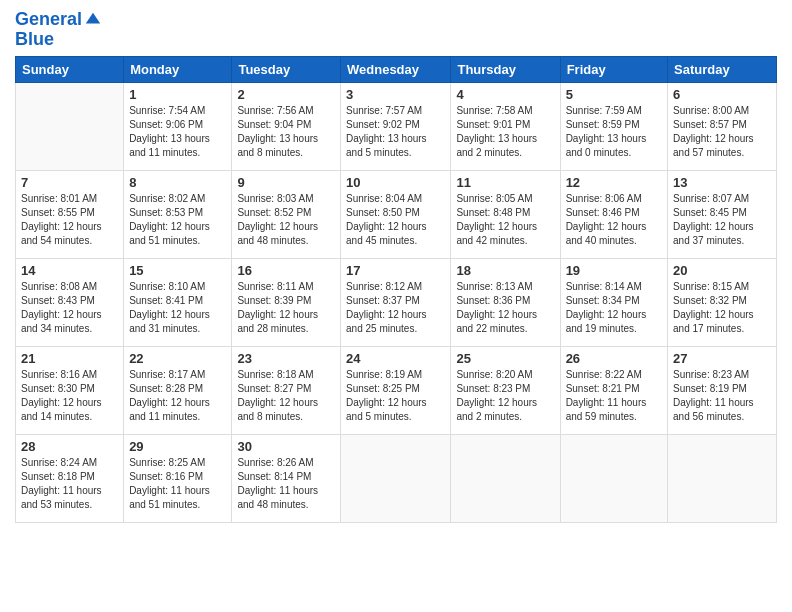 The image size is (792, 612). Describe the element at coordinates (178, 220) in the screenshot. I see `day-info: Sunrise: 8:02 AM Sunset: 8:53 PM Dayligh…` at that location.